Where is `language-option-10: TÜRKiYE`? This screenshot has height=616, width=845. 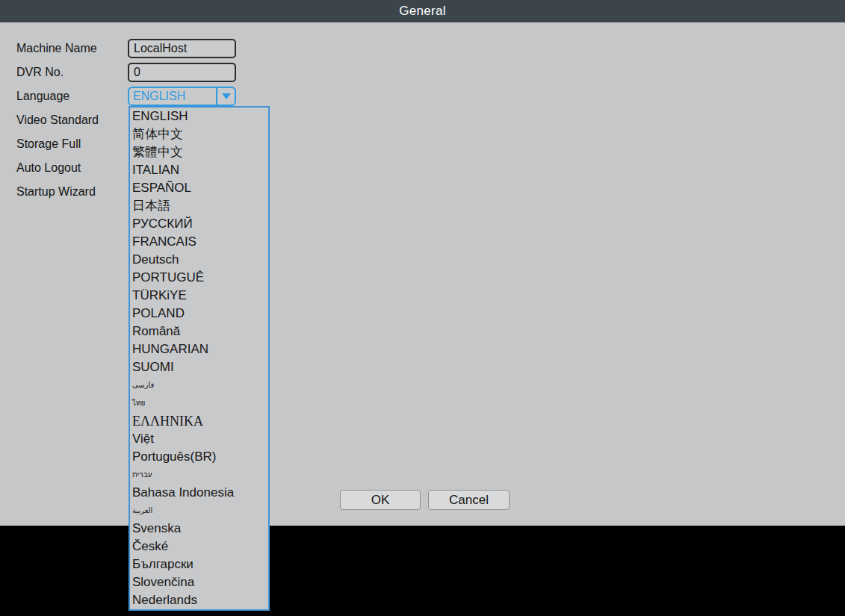 language-option-10: TÜRKiYE is located at coordinates (199, 296).